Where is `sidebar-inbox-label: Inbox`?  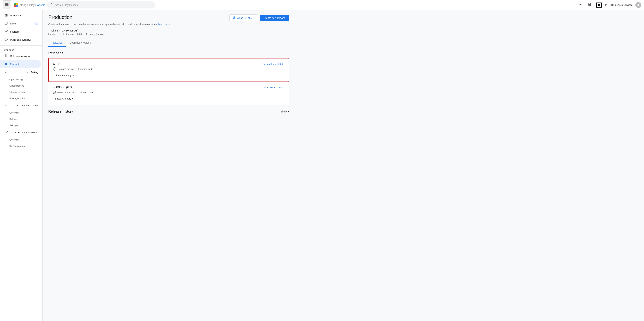 sidebar-inbox-label: Inbox is located at coordinates (13, 23).